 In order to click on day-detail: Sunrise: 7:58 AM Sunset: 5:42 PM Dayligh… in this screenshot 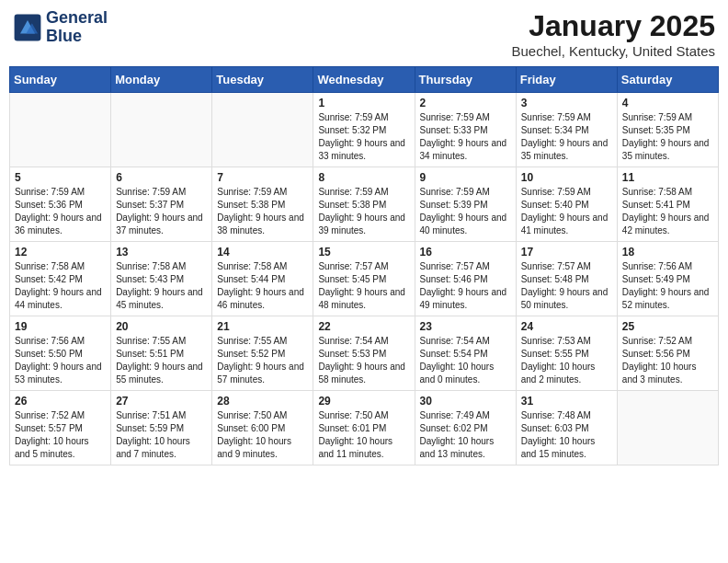, I will do `click(61, 286)`.